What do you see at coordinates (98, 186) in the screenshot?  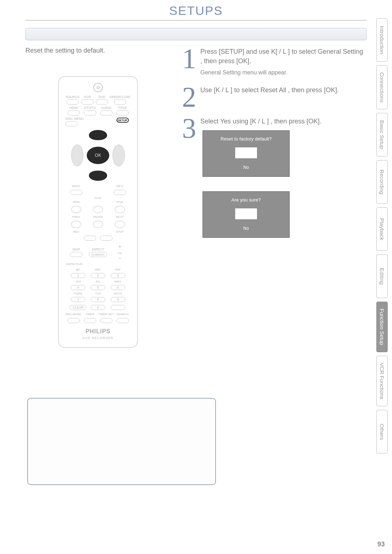 I see `remote-row-back-info: BACK INFO` at bounding box center [98, 186].